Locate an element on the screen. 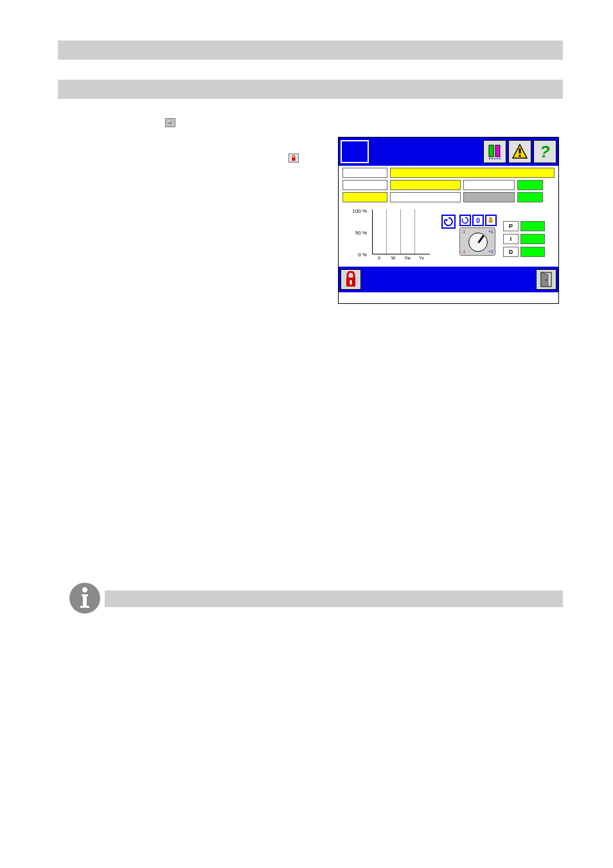  adjustment-dial: -1 +1 -1 +1 is located at coordinates (477, 242).